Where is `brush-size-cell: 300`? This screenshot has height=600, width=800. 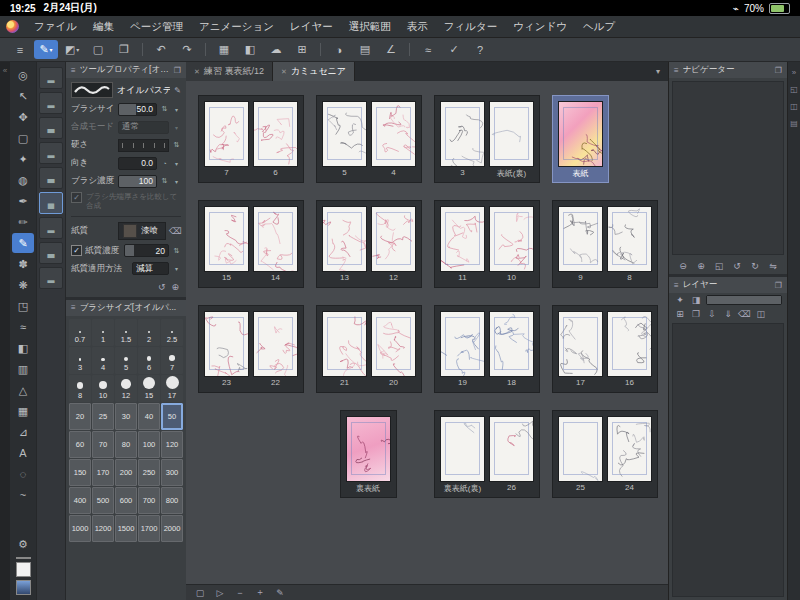 brush-size-cell: 300 is located at coordinates (172, 472).